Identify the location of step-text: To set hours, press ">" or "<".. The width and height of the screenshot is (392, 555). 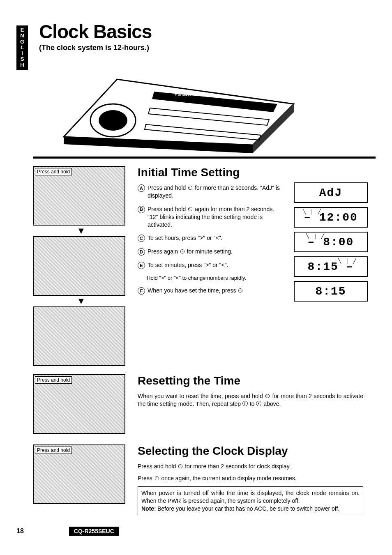
(185, 238).